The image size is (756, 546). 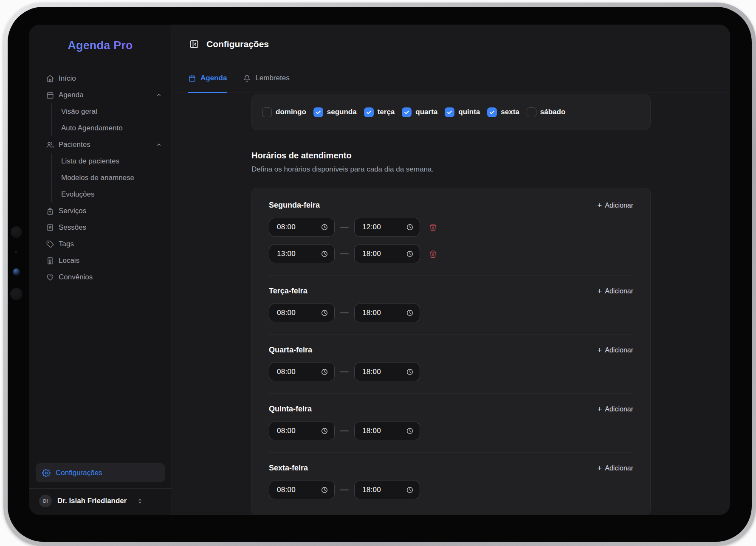 I want to click on front-camera-icon, so click(x=16, y=272).